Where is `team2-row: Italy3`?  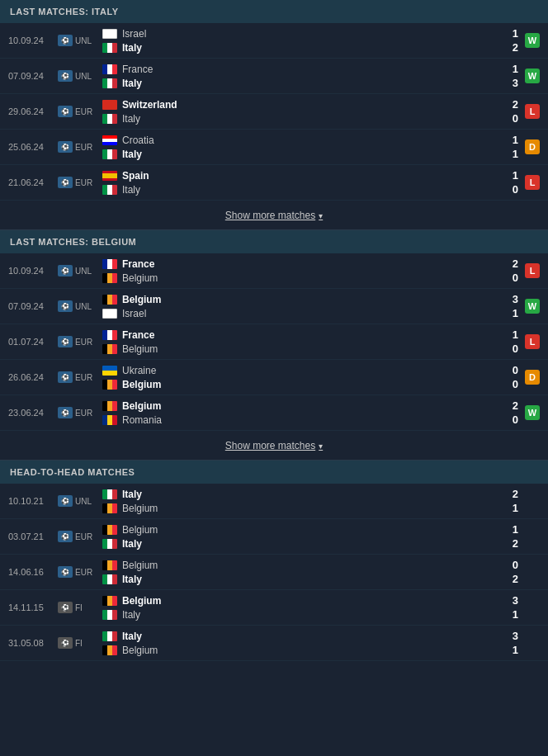
team2-row: Italy3 is located at coordinates (313, 83).